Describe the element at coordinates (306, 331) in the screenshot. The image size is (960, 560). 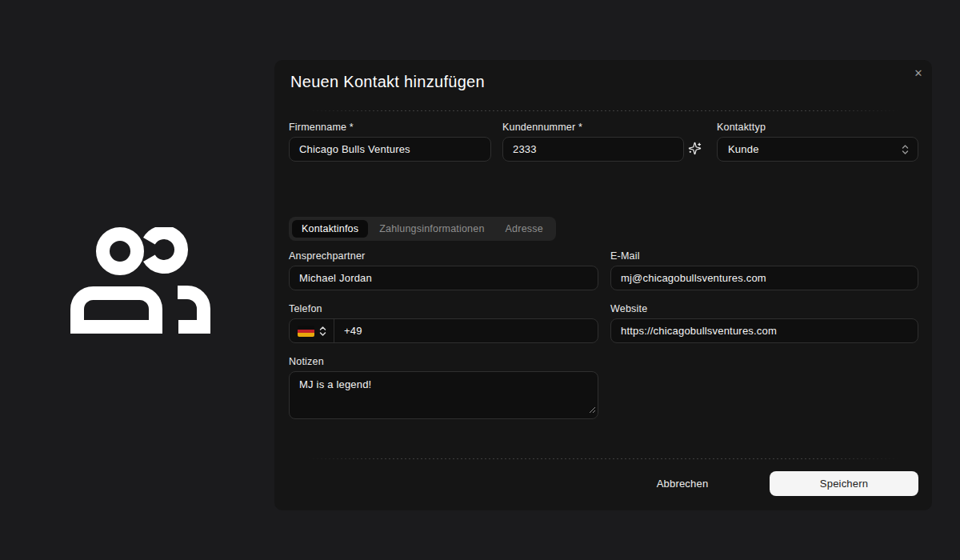
I see `germany-flag-icon` at that location.